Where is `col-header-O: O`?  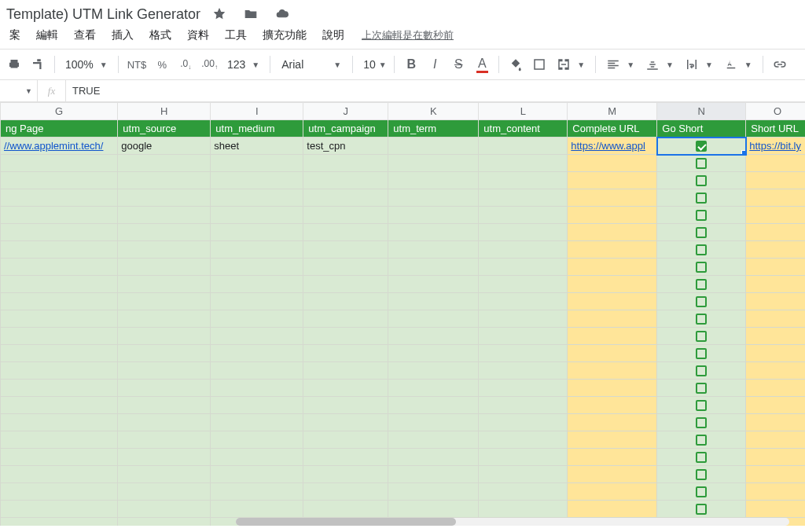
col-header-O: O is located at coordinates (775, 112).